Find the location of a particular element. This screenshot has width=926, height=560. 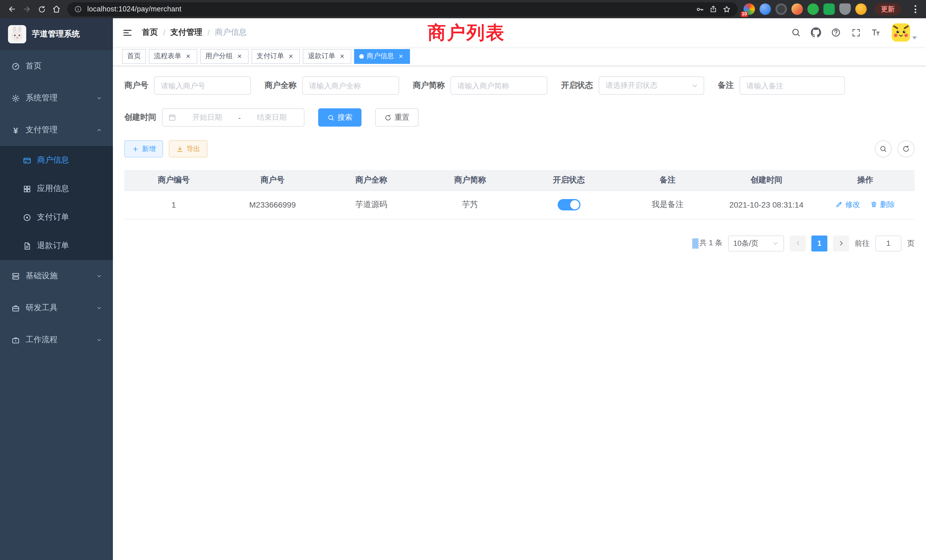

browser-update-button: 更新 is located at coordinates (888, 9).